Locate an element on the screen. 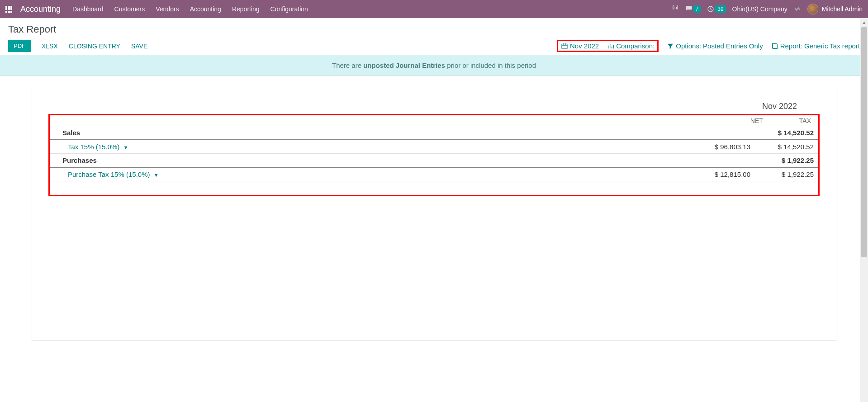  menu-configuration: Configuration is located at coordinates (289, 9).